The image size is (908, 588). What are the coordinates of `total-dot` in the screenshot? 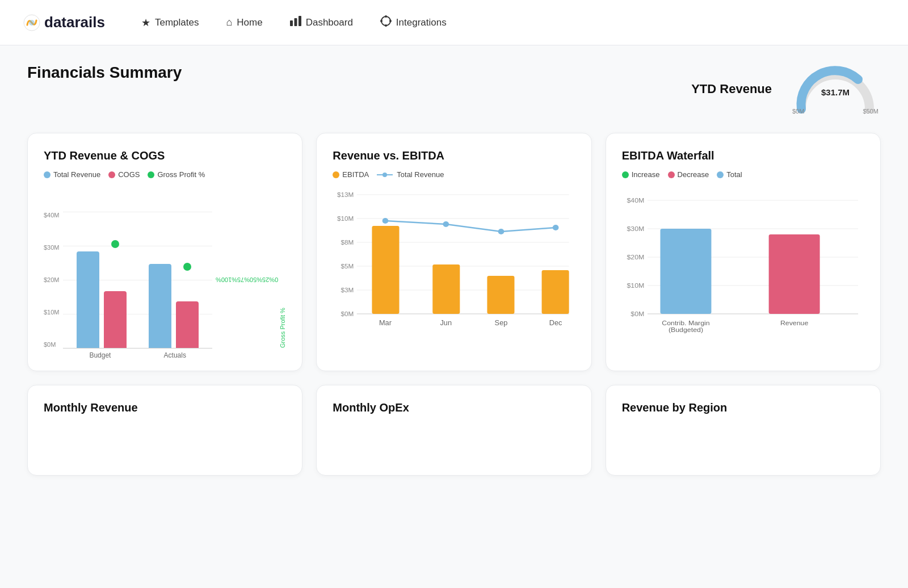 It's located at (720, 175).